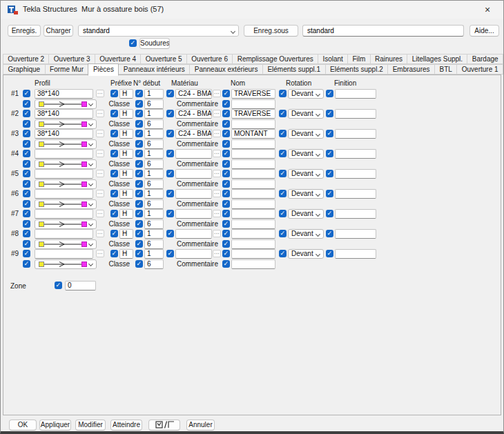  What do you see at coordinates (389, 59) in the screenshot?
I see `tab-rainures: Rainures` at bounding box center [389, 59].